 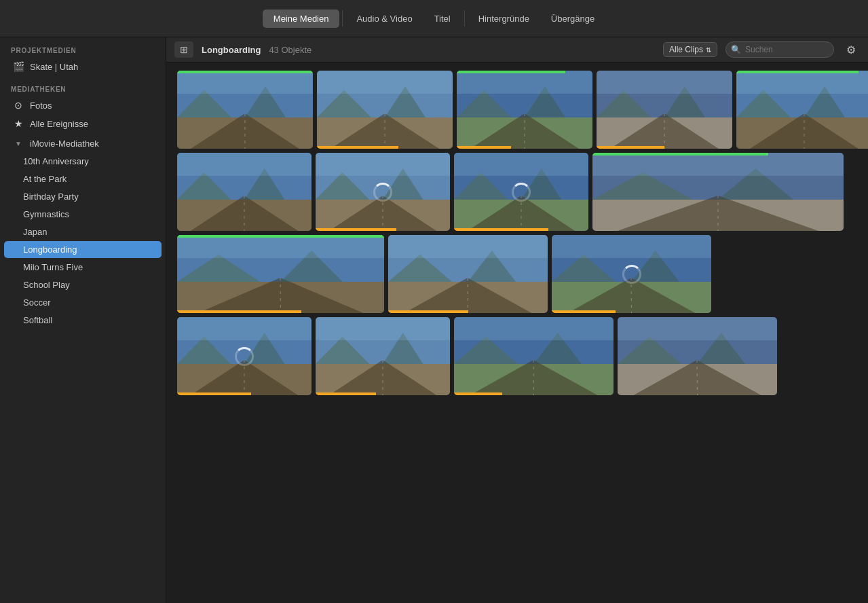 I want to click on fotos-icon: ⊙, so click(x=18, y=105).